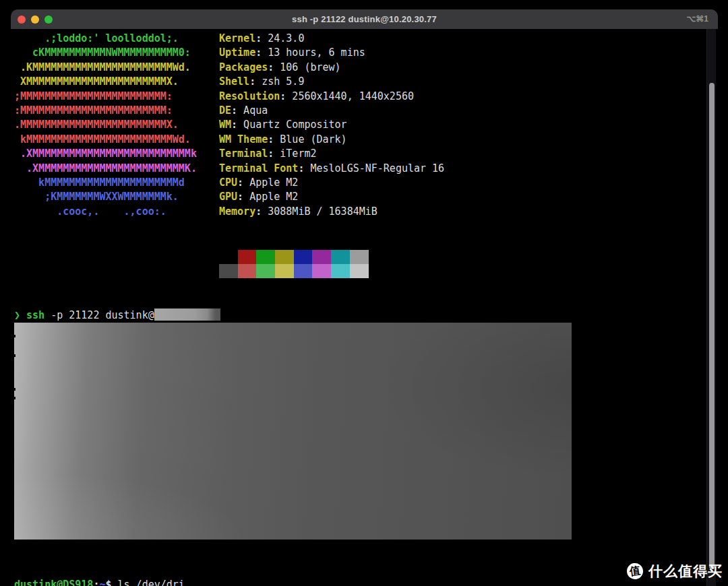 Image resolution: width=728 pixels, height=586 pixels. Describe the element at coordinates (235, 82) in the screenshot. I see `info-label: Shell` at that location.